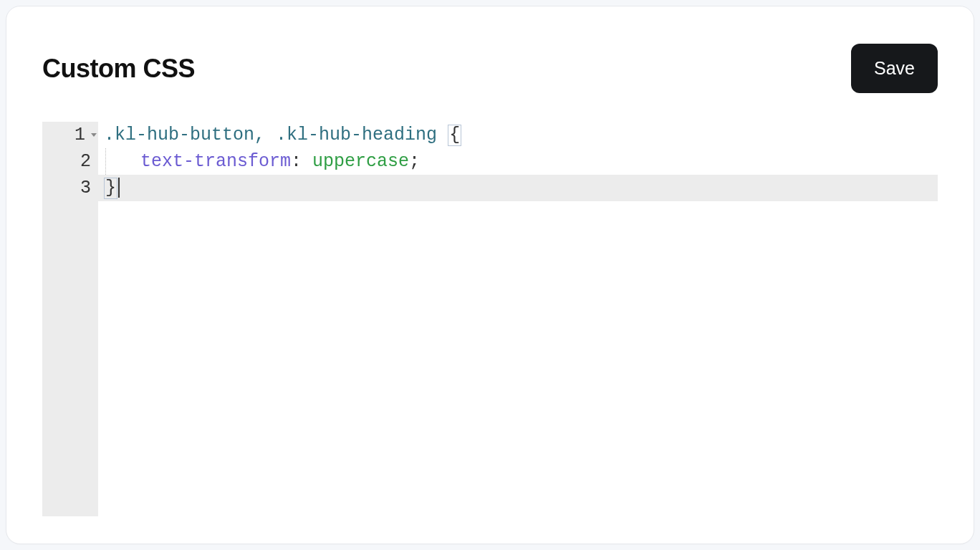 The width and height of the screenshot is (980, 550). I want to click on code-line-3: }, so click(518, 188).